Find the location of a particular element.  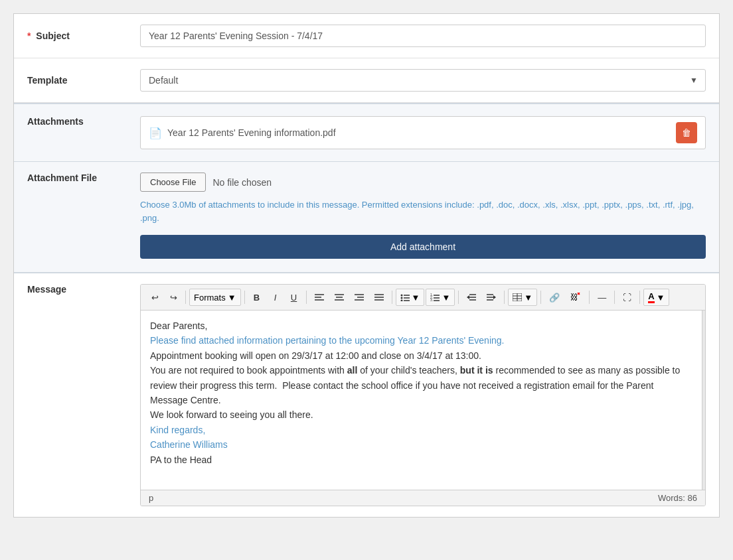

choose-file-label: Choose File is located at coordinates (173, 182).